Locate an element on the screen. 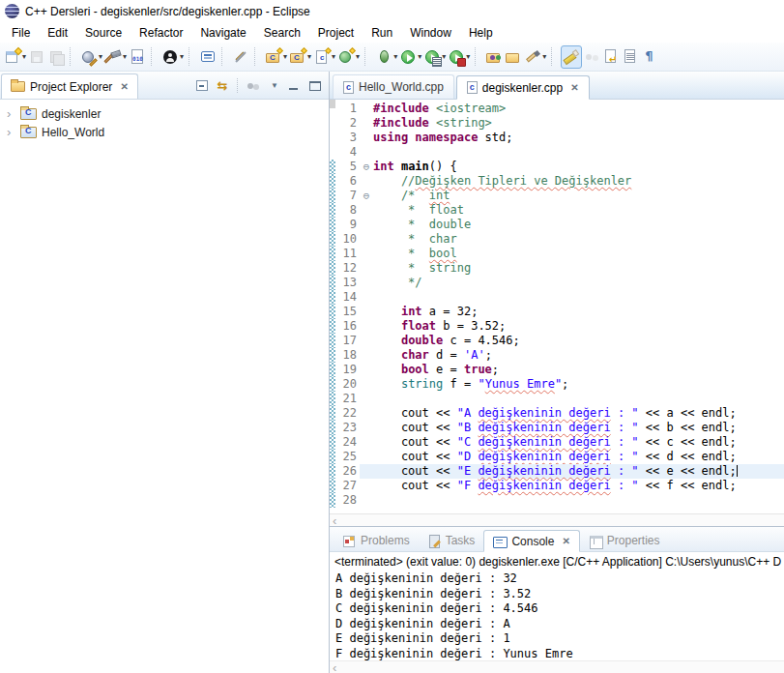  open-type-button is located at coordinates (494, 57).